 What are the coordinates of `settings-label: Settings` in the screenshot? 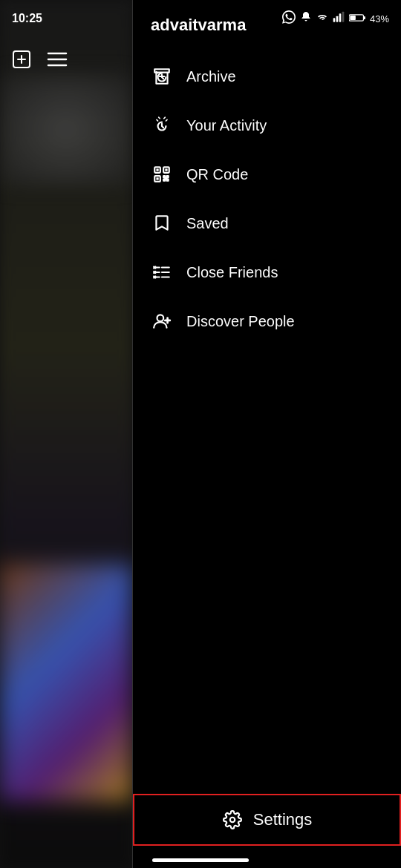 It's located at (283, 820).